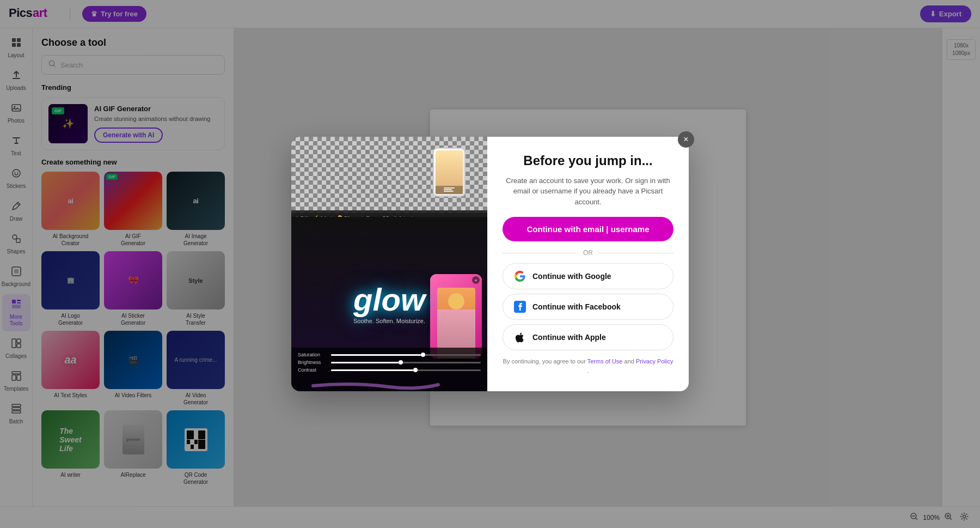 Image resolution: width=980 pixels, height=528 pixels. What do you see at coordinates (686, 139) in the screenshot?
I see `close-icon: ×` at bounding box center [686, 139].